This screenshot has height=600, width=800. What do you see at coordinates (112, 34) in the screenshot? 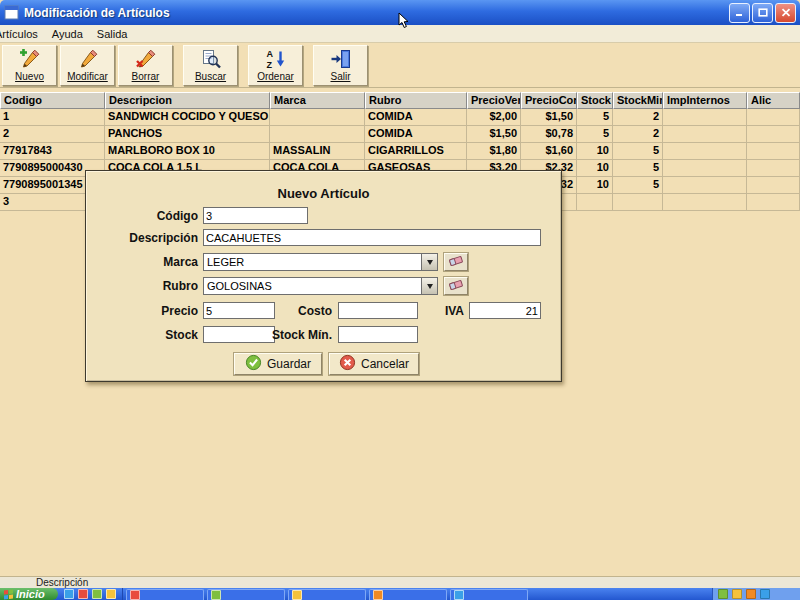
I see `menu-item: Salida` at bounding box center [112, 34].